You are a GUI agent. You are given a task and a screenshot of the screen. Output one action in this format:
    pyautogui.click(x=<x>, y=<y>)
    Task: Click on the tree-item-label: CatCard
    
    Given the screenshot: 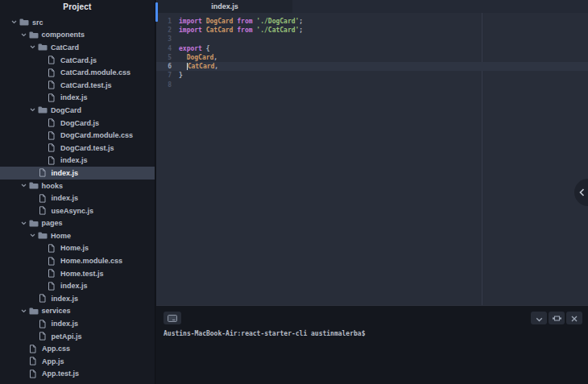 What is the action you would take?
    pyautogui.click(x=64, y=47)
    